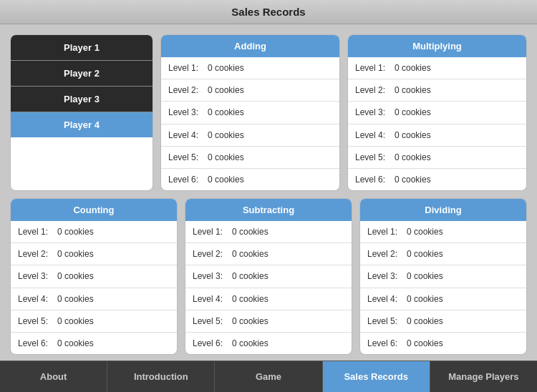  What do you see at coordinates (94, 210) in the screenshot?
I see `table-header-counting: Counting` at bounding box center [94, 210].